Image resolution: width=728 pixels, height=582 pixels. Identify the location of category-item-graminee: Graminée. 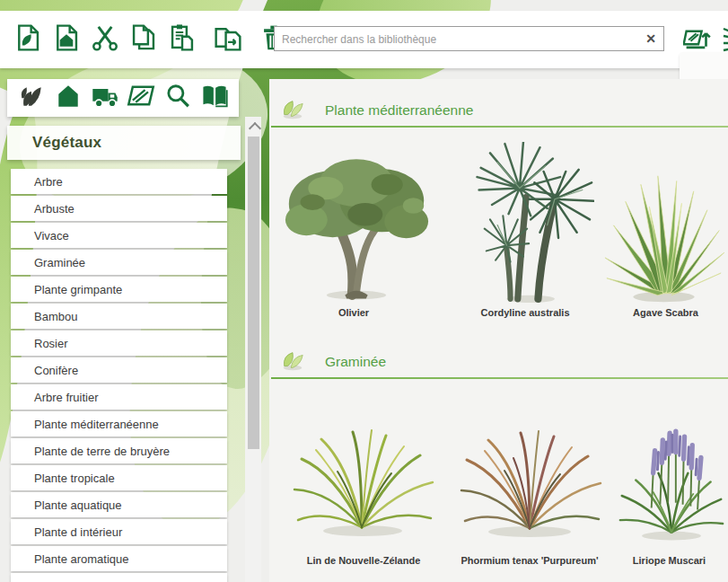
(118, 262).